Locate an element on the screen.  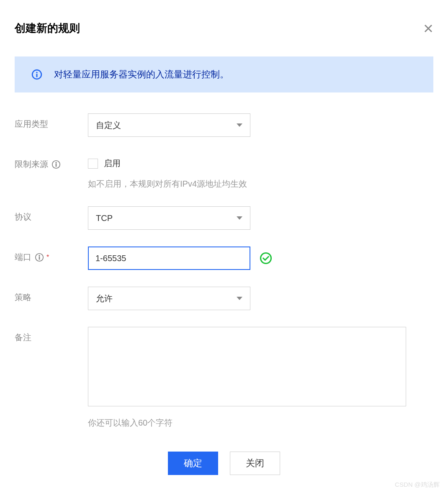
info-icon is located at coordinates (37, 74).